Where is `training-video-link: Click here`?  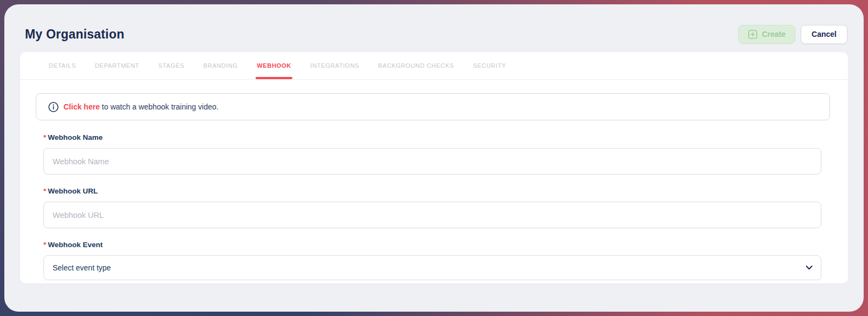 training-video-link: Click here is located at coordinates (81, 107).